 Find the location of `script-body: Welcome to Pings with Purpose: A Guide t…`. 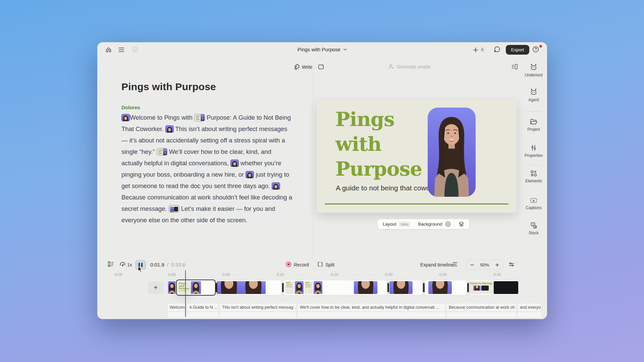

script-body: Welcome to Pings with Purpose: A Guide t… is located at coordinates (208, 169).